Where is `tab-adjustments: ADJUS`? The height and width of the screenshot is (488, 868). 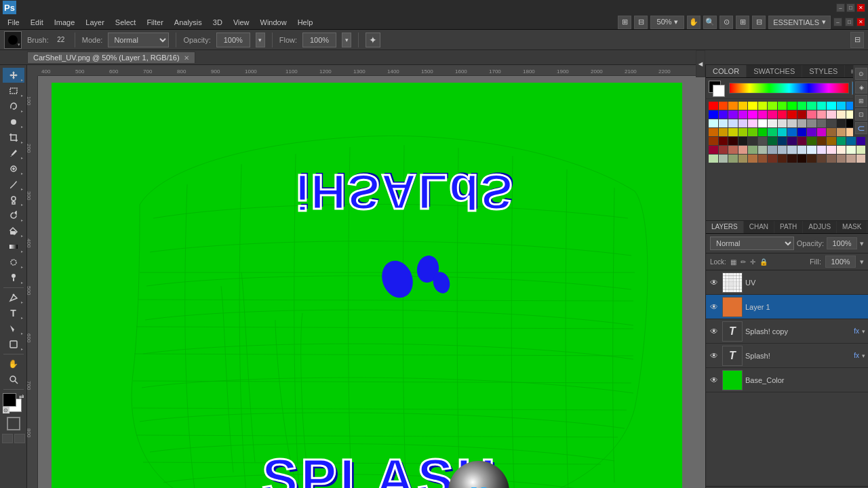 tab-adjustments: ADJUS is located at coordinates (820, 227).